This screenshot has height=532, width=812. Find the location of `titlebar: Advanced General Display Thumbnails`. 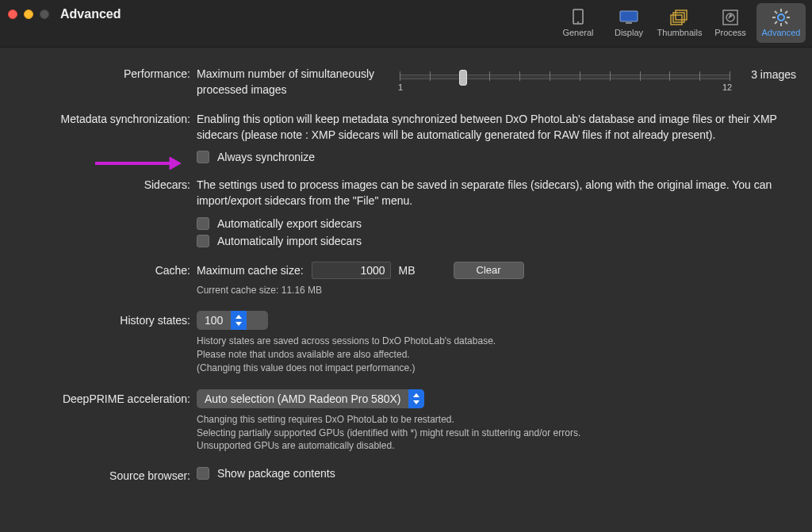

titlebar: Advanced General Display Thumbnails is located at coordinates (406, 24).